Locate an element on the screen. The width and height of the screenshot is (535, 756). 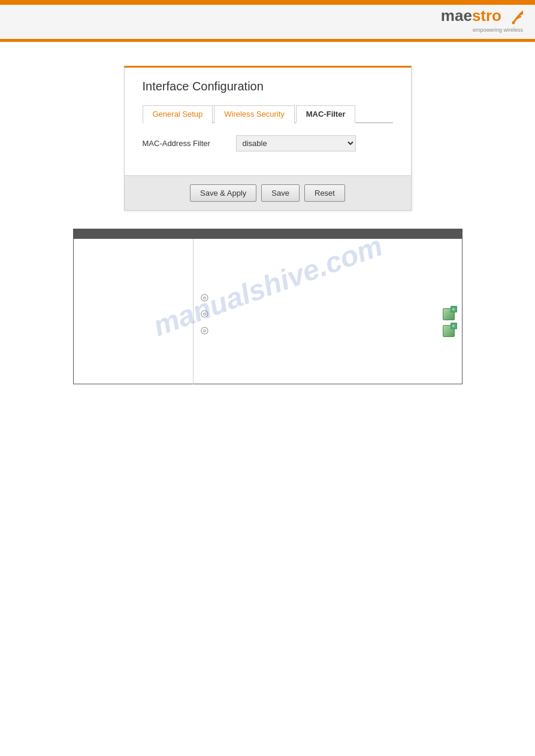
config-panel-inner: Interface Configuration General Setup Wi… is located at coordinates (268, 122).